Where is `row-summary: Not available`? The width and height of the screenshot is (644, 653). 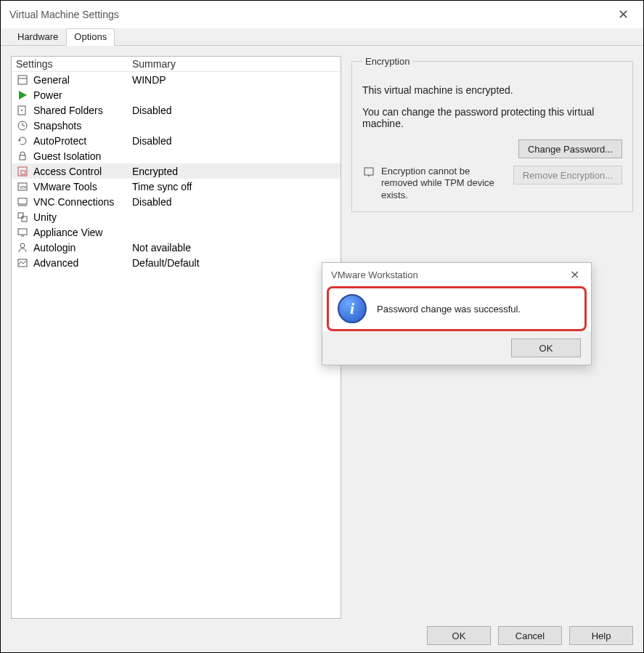 row-summary: Not available is located at coordinates (234, 248).